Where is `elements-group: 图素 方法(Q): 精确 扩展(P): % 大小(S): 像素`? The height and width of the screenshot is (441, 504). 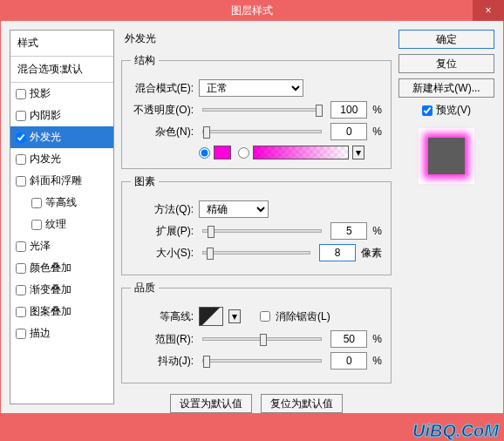 elements-group: 图素 方法(Q): 精确 扩展(P): % 大小(S): 像素 is located at coordinates (256, 225).